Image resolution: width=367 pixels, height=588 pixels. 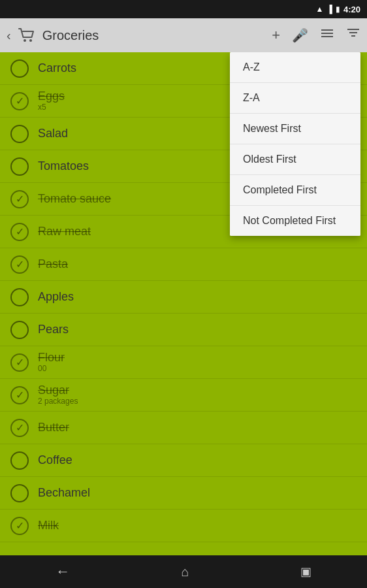 I want to click on list-item: ✓Pasta, so click(x=184, y=265).